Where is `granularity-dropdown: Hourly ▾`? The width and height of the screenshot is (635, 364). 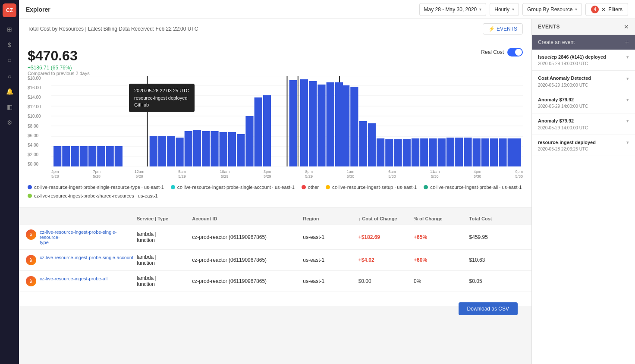
granularity-dropdown: Hourly ▾ is located at coordinates (504, 9).